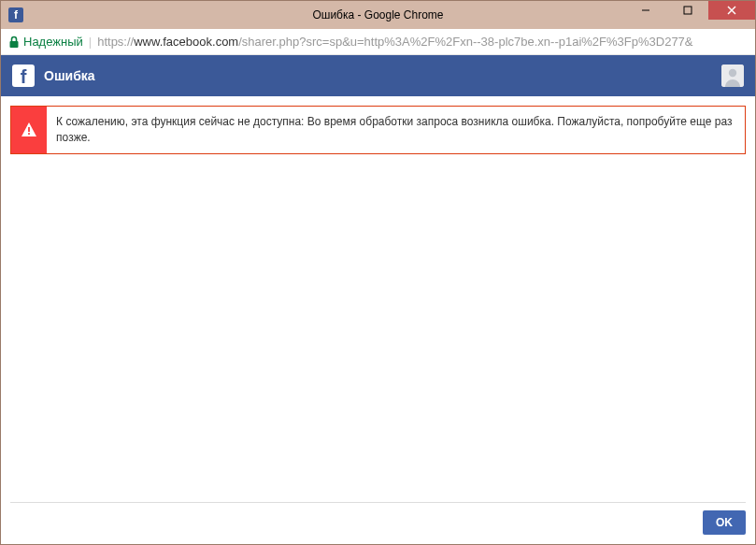 This screenshot has height=545, width=756. What do you see at coordinates (732, 10) in the screenshot?
I see `close-button` at bounding box center [732, 10].